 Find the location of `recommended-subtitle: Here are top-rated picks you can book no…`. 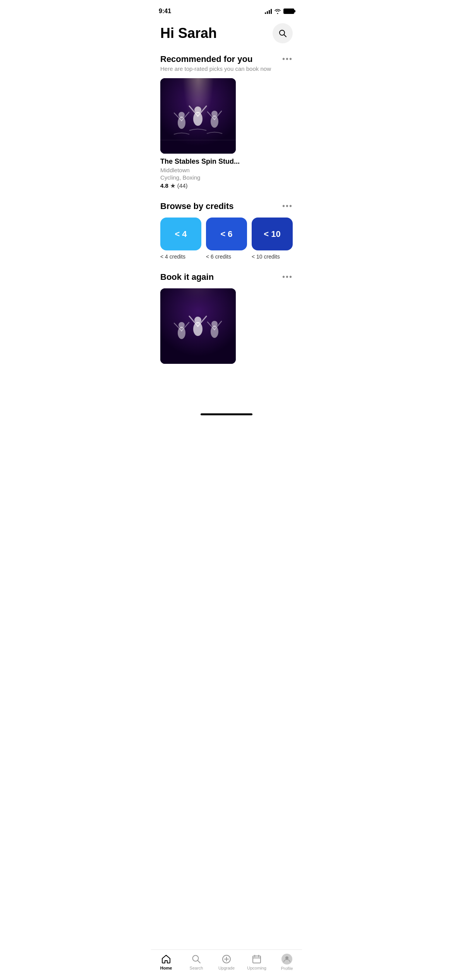

recommended-subtitle: Here are top-rated picks you can book no… is located at coordinates (216, 69).